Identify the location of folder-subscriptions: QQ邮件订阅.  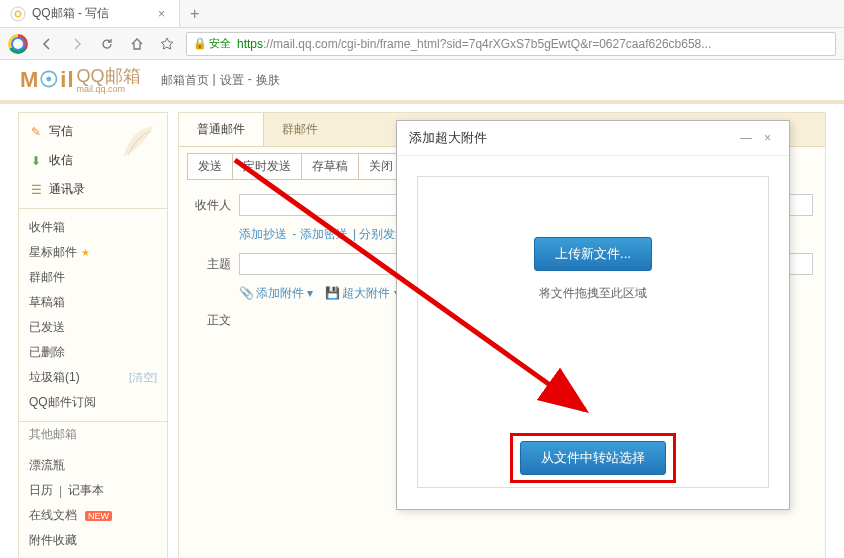
(93, 402).